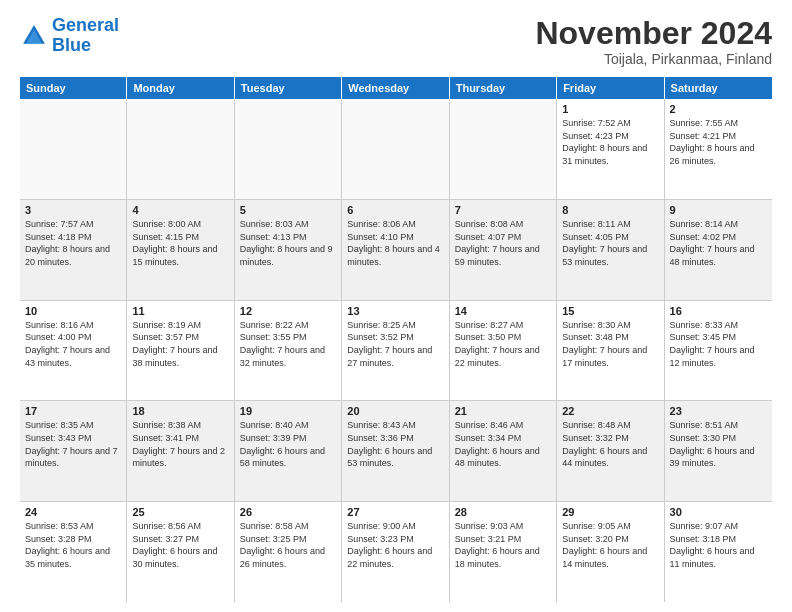 Image resolution: width=792 pixels, height=612 pixels. What do you see at coordinates (718, 311) in the screenshot?
I see `day-number: 16` at bounding box center [718, 311].